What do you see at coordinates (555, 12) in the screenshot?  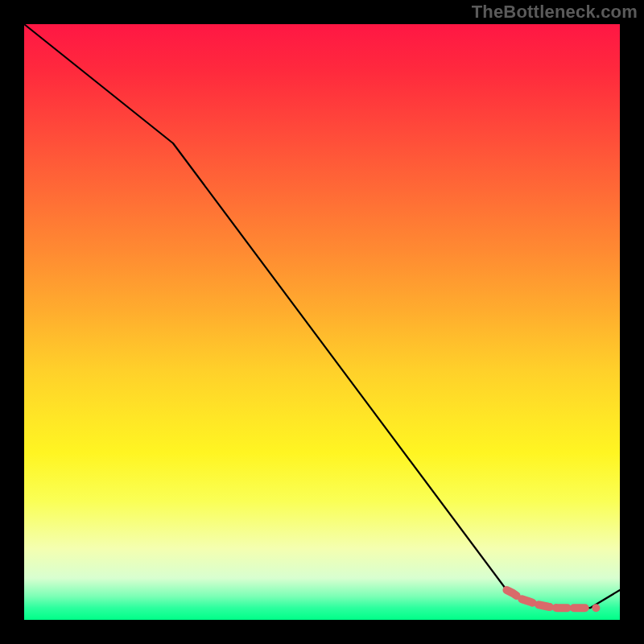 I see `watermark-text: TheBottleneck.com` at bounding box center [555, 12].